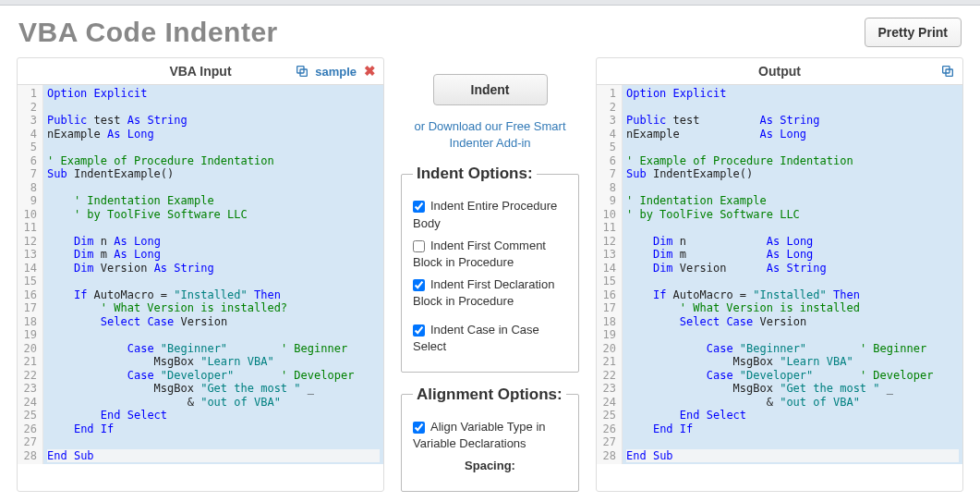 The image size is (980, 502). What do you see at coordinates (419, 331) in the screenshot?
I see `opt-case-checkbox` at bounding box center [419, 331].